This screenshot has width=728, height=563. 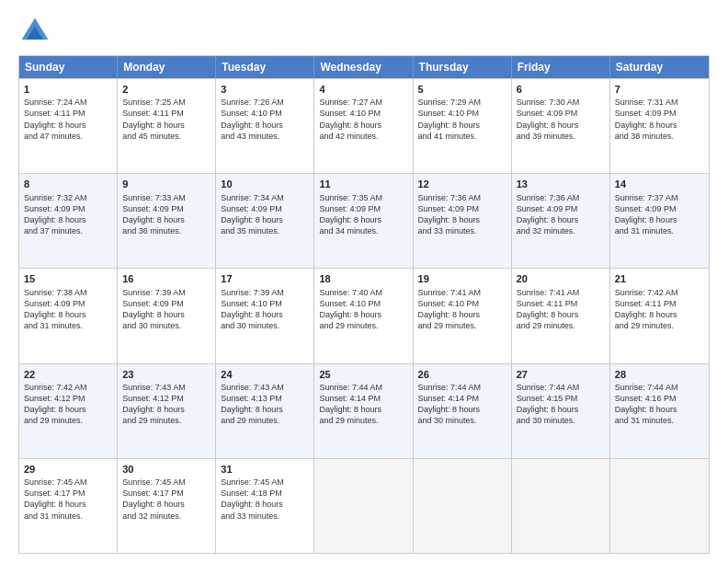 What do you see at coordinates (660, 374) in the screenshot?
I see `day-number: 28` at bounding box center [660, 374].